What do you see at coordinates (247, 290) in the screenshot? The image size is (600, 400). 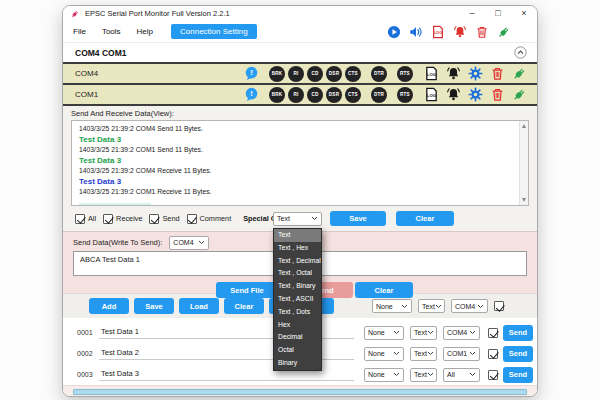 I see `send-file-button: Send File` at bounding box center [247, 290].